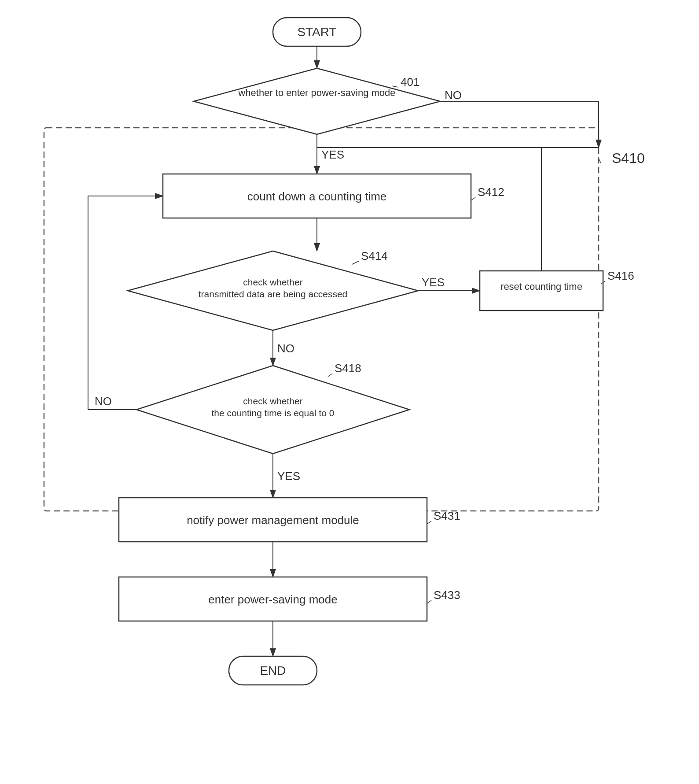  I want to click on s433-label: S433, so click(447, 595).